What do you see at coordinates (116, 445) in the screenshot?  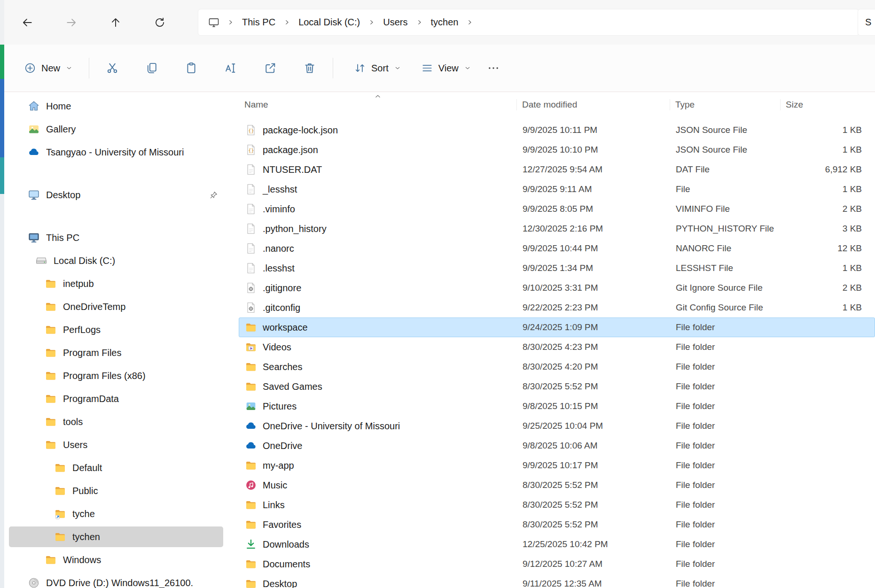 I see `sidebar-item-users: Users` at bounding box center [116, 445].